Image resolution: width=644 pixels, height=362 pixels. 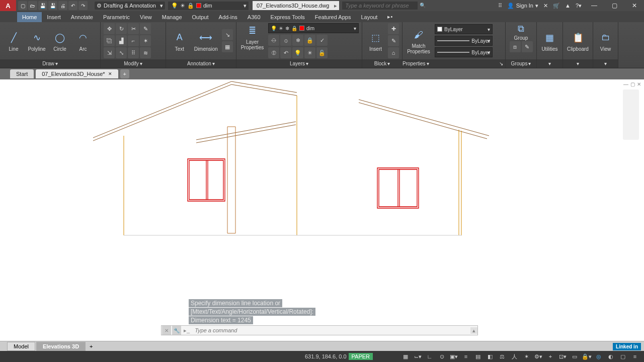 I want to click on tab-express-tools: Express Tools, so click(x=288, y=17).